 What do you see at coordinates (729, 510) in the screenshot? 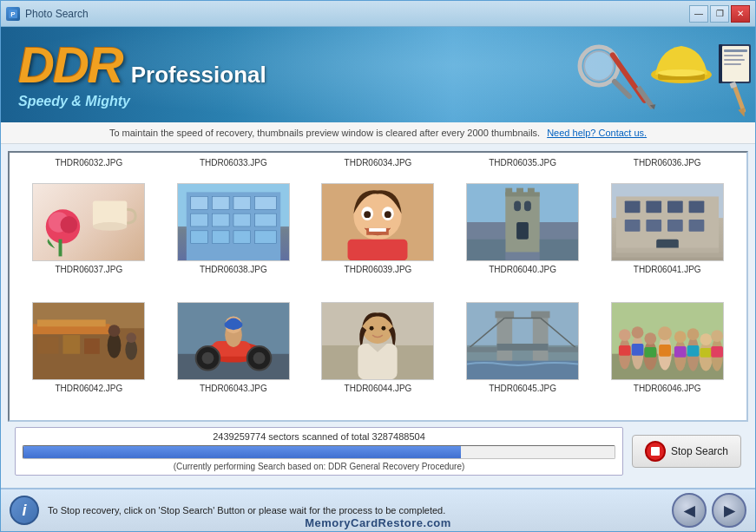
I see `next-button: ▶` at bounding box center [729, 510].